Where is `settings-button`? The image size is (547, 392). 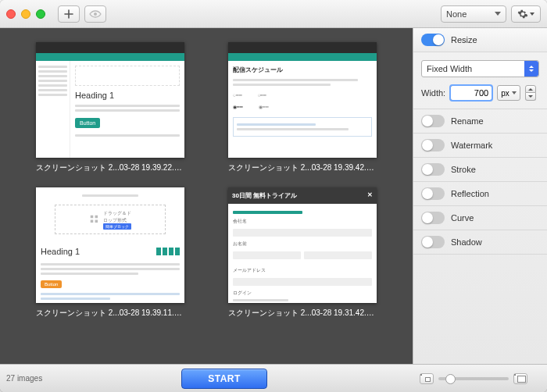 settings-button is located at coordinates (526, 14).